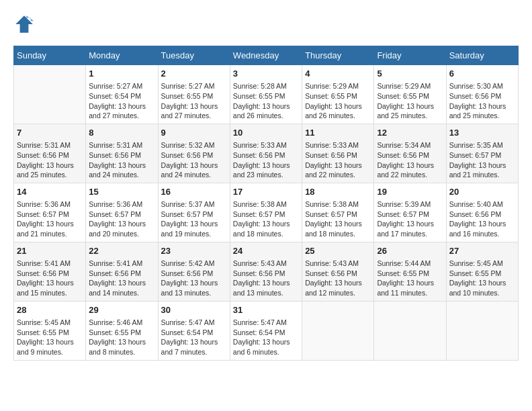 The height and width of the screenshot is (411, 532). What do you see at coordinates (50, 56) in the screenshot?
I see `day-of-week-sunday: Sunday` at bounding box center [50, 56].